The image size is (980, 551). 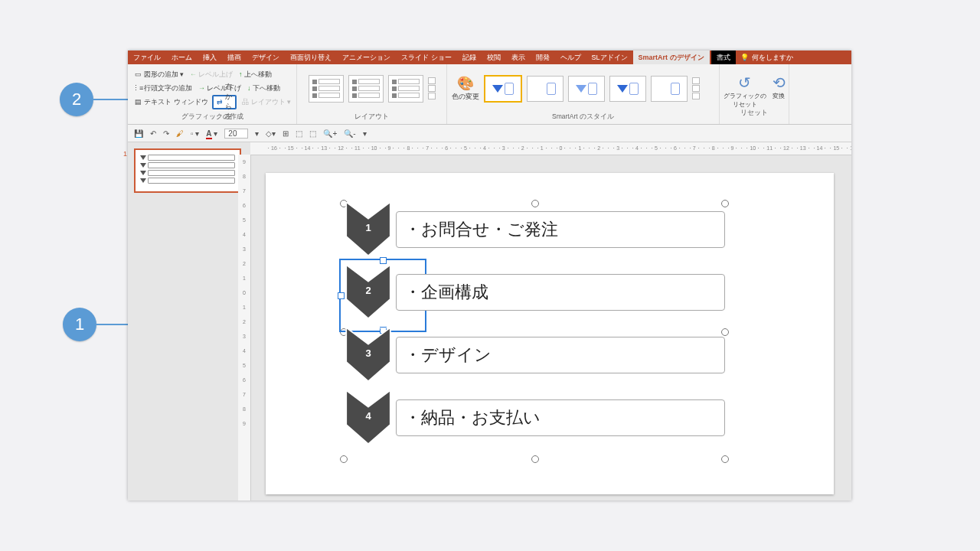 I want to click on smartart-text-3: ・デザイン, so click(x=560, y=355).